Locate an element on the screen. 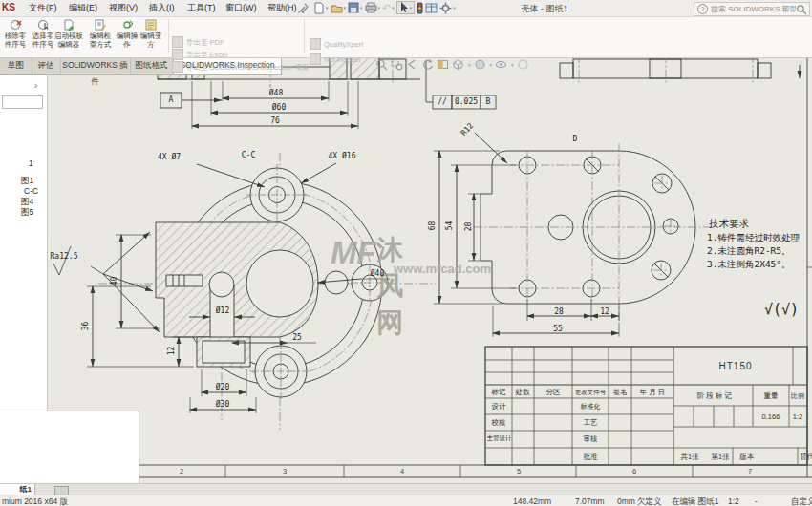 This screenshot has width=812, height=506. select-tool-button: ▾ is located at coordinates (406, 8).